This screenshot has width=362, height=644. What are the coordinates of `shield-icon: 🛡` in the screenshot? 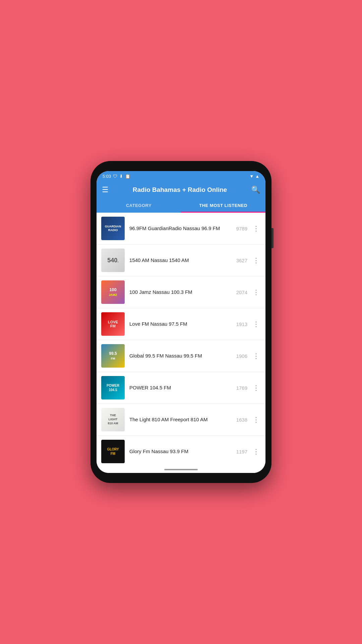 It's located at (115, 176).